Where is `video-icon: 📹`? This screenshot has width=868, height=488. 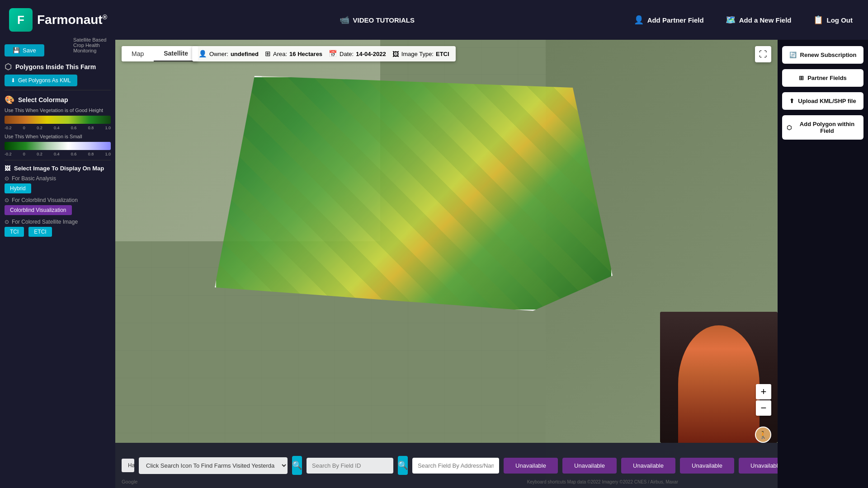
video-icon: 📹 is located at coordinates (344, 20).